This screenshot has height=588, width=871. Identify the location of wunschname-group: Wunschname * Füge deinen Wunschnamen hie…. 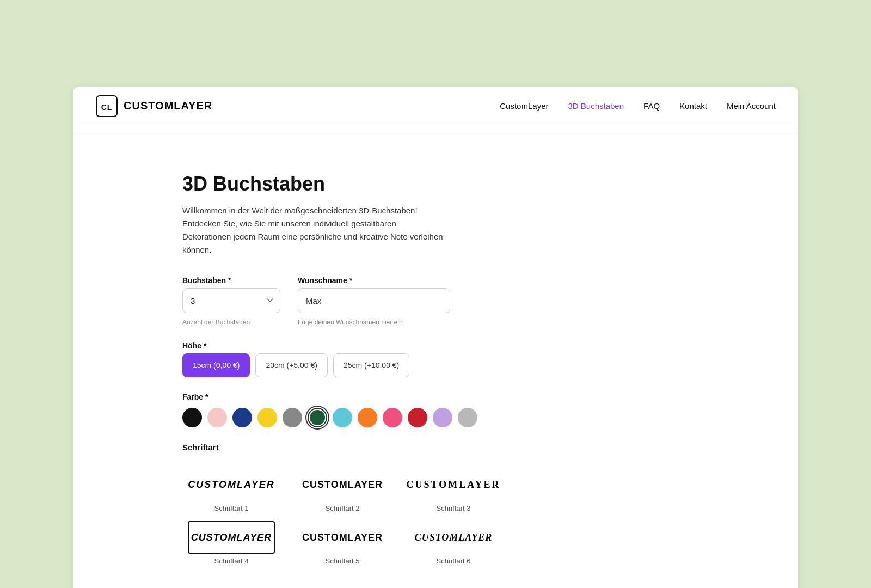
(374, 301).